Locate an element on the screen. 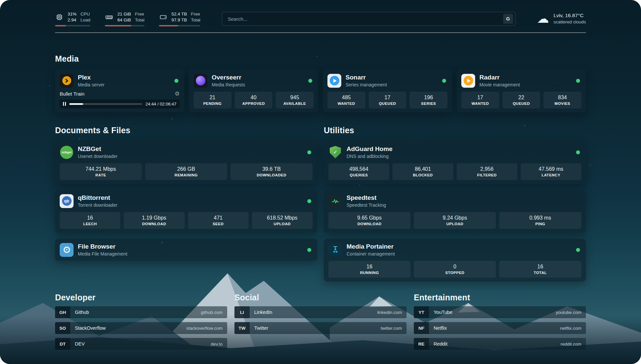  stat-rate: 744.21 Mbps RATE is located at coordinates (101, 171).